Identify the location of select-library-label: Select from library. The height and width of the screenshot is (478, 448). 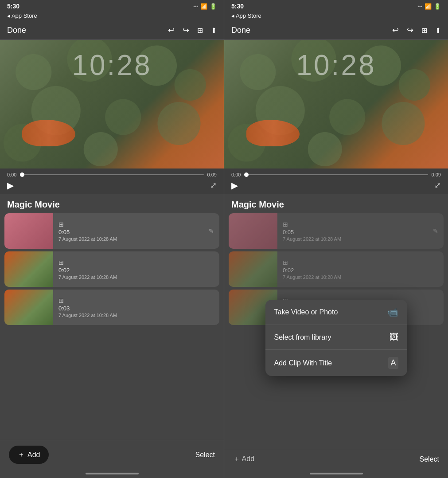
(303, 337).